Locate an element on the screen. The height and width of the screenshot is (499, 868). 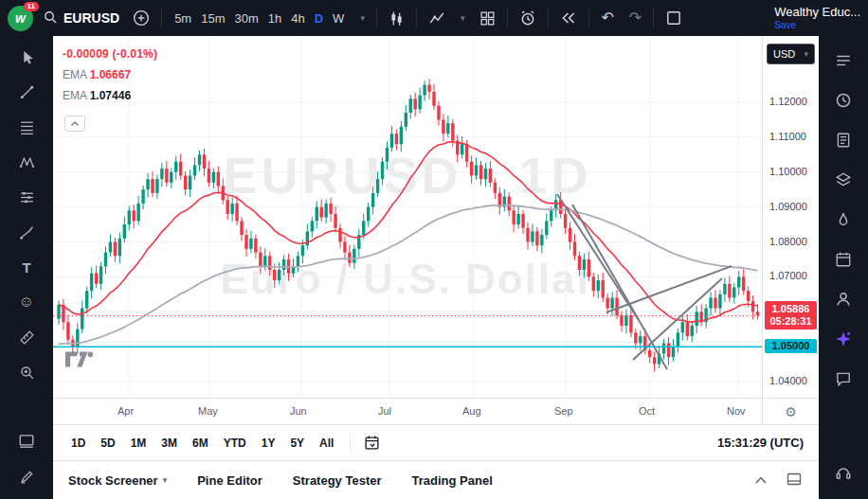
panel-layout-icon is located at coordinates (794, 481).